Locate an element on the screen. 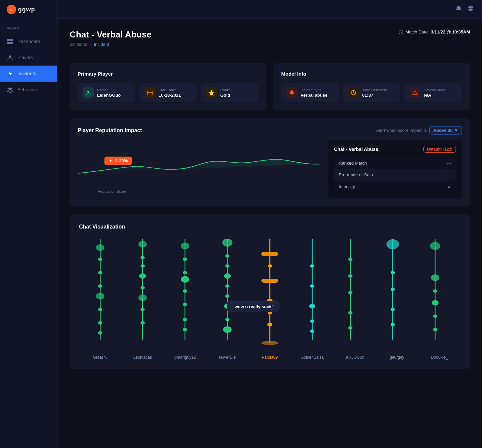 The height and width of the screenshot is (448, 482). start-date-value: 10-18-2021 is located at coordinates (170, 95).